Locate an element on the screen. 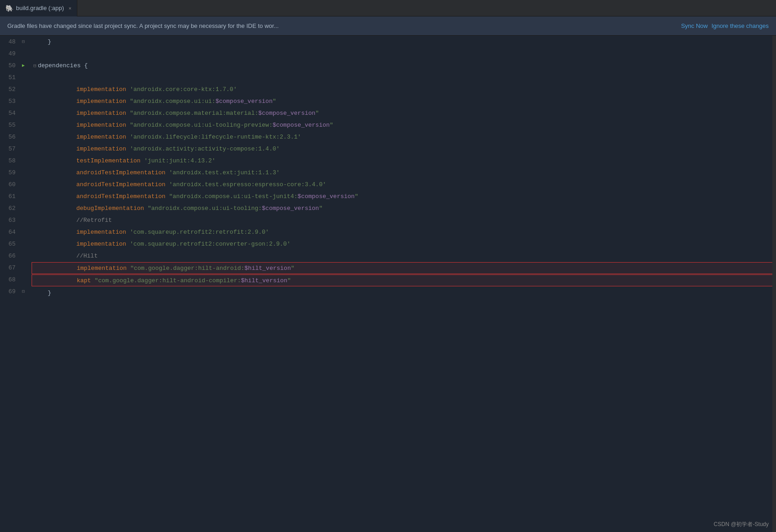 The image size is (776, 532). tab-bar: 🐘 build.gradle (:app) × is located at coordinates (388, 8).